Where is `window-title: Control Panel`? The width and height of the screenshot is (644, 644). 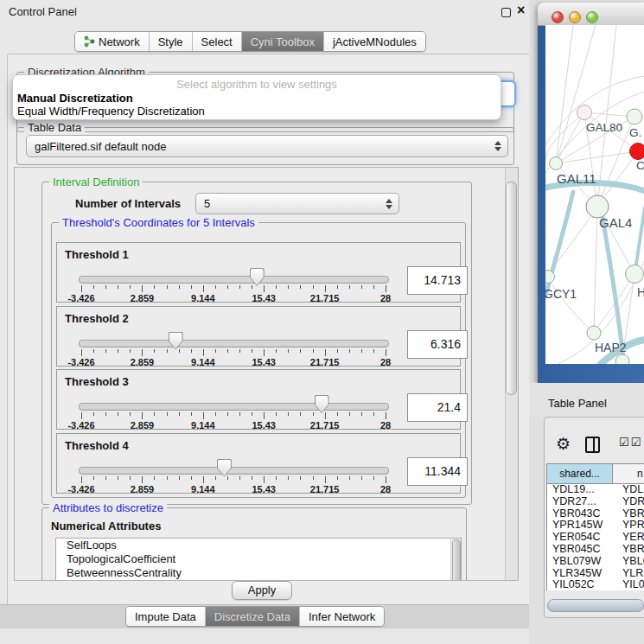
window-title: Control Panel is located at coordinates (43, 12).